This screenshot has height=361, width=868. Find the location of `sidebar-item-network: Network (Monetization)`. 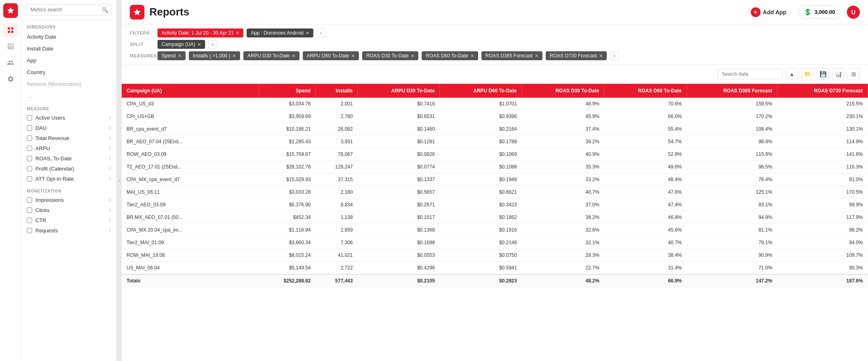

sidebar-item-network: Network (Monetization) is located at coordinates (69, 84).